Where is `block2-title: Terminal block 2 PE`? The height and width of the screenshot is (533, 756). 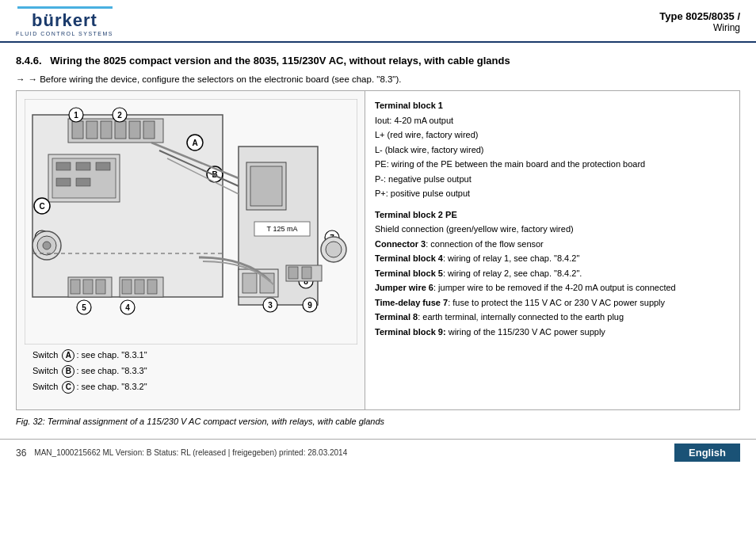
block2-title: Terminal block 2 PE is located at coordinates (552, 215).